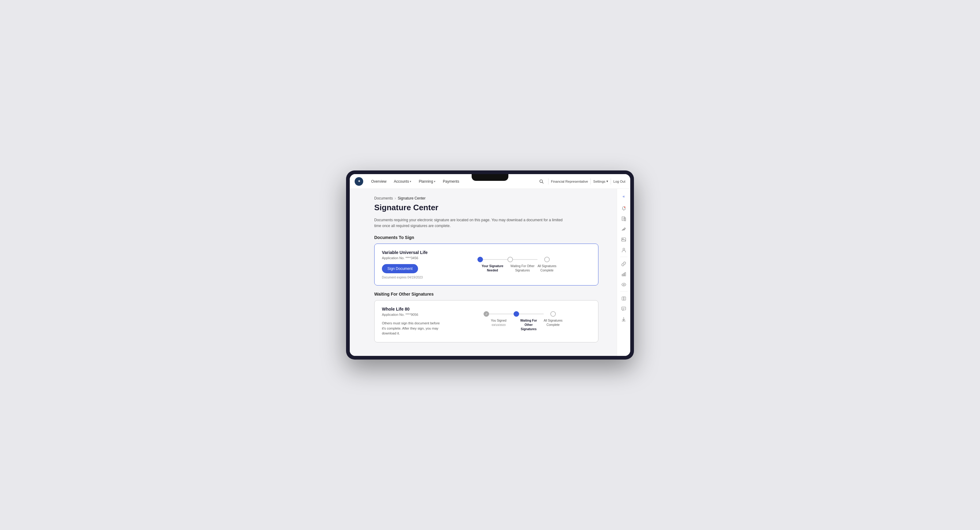  I want to click on wl-step-2-wrapper: Waiting For OtherSignatures, so click(529, 322).